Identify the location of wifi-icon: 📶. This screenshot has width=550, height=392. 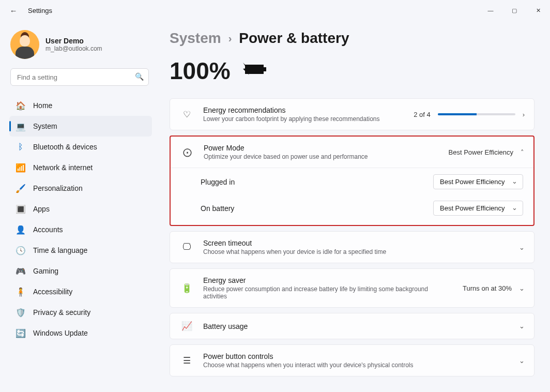
(21, 168).